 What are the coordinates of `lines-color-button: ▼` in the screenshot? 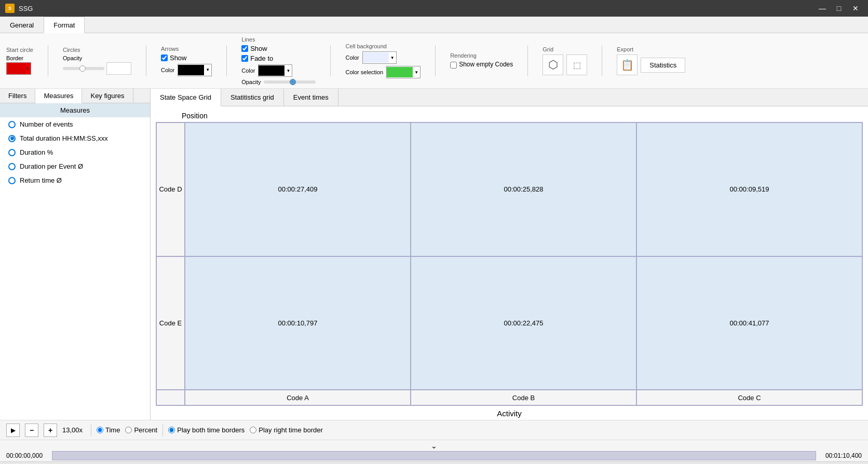 It's located at (275, 71).